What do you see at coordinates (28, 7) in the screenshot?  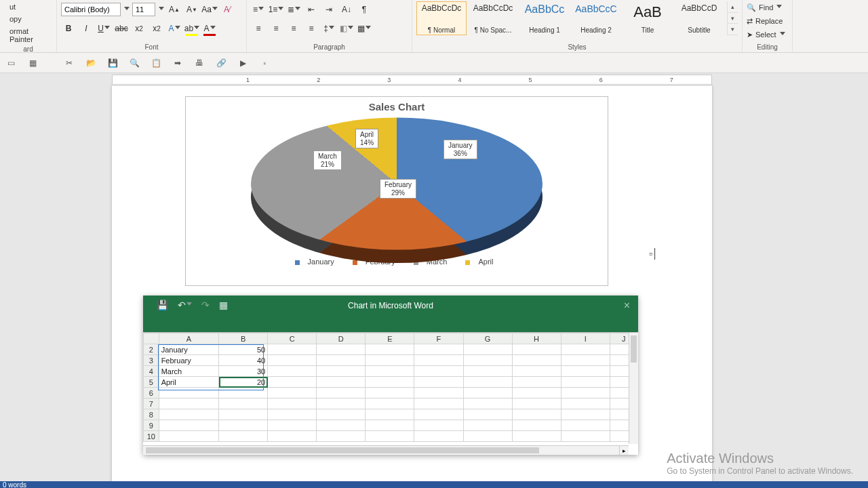 I see `cut-button: ut` at bounding box center [28, 7].